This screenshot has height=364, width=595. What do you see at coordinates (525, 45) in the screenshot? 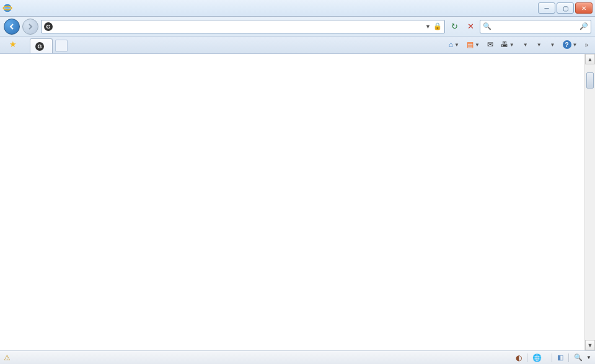
I see `page-menu: ▼` at bounding box center [525, 45].